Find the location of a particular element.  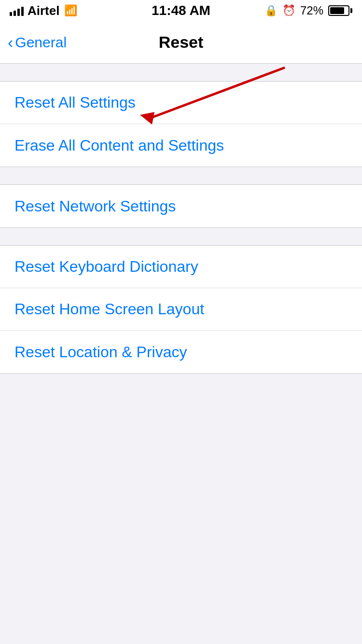

status-left: Airtel 📶 is located at coordinates (43, 11).